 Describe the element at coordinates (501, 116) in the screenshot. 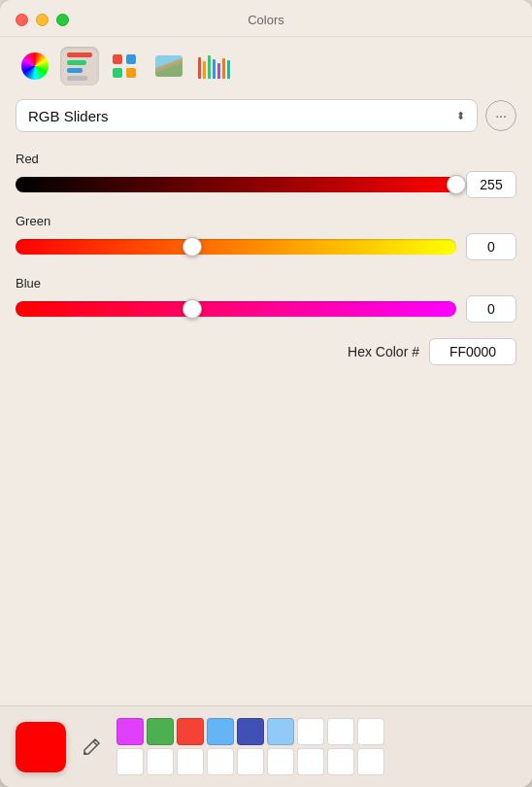

I see `more-options-icon: ···` at that location.